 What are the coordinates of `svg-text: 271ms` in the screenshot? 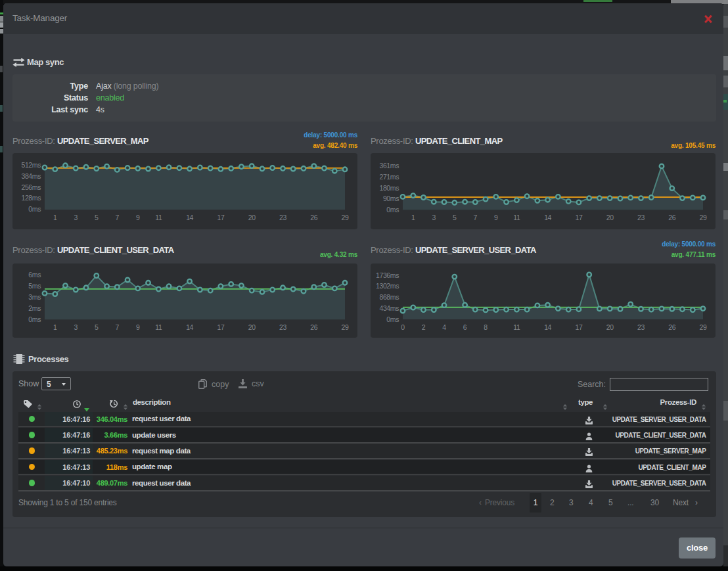 It's located at (389, 177).